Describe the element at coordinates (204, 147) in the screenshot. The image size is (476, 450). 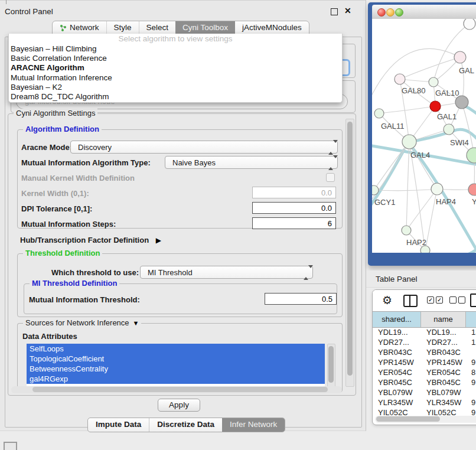
I see `aracne-mode-combo: Discovery` at that location.